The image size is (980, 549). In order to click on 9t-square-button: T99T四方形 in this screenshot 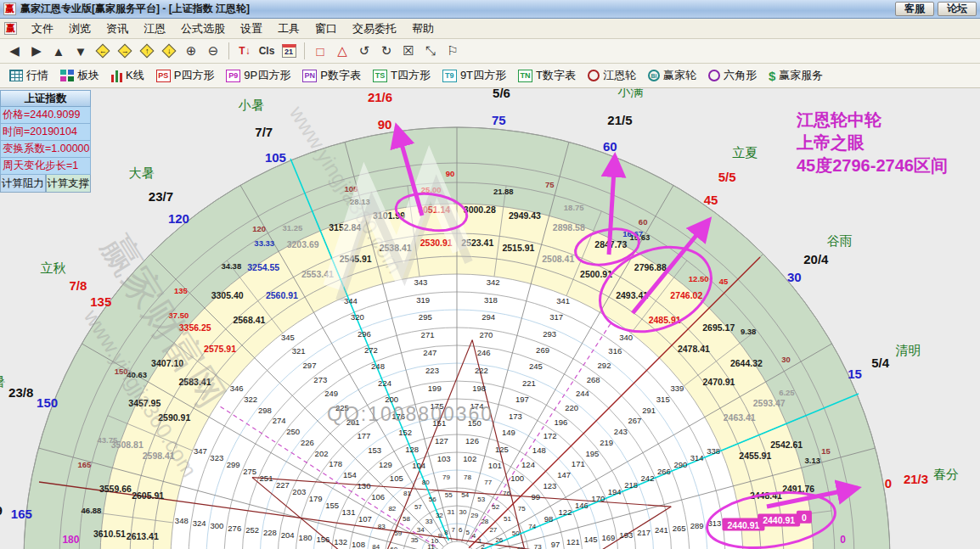, I will do `click(474, 76)`.